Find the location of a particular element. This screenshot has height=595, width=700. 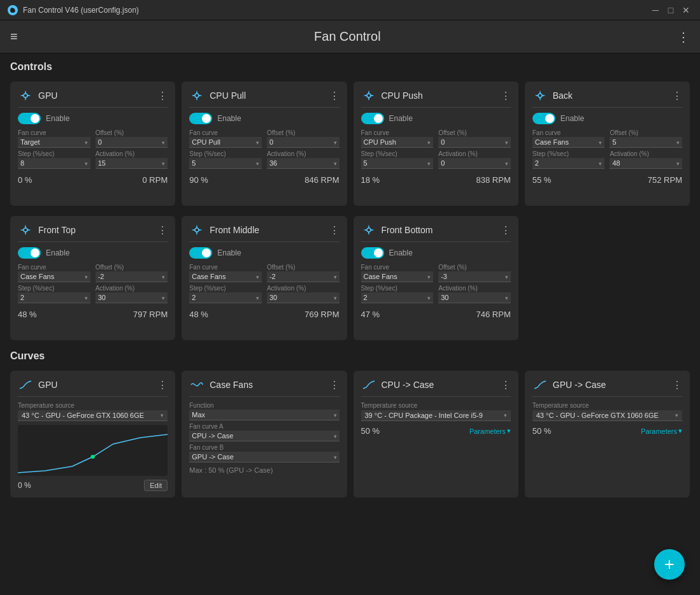

offset-select-cpu-push: 0 is located at coordinates (475, 143).